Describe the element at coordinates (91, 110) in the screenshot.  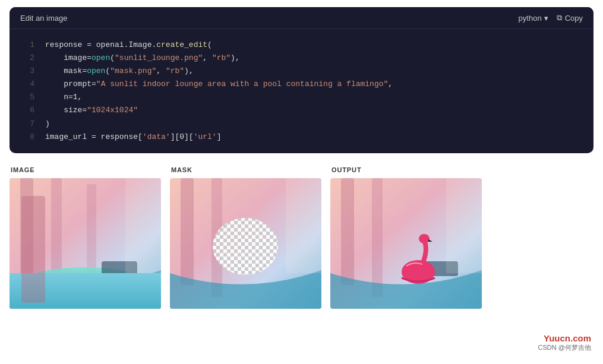
I see `code-text: size="1024x1024"` at that location.